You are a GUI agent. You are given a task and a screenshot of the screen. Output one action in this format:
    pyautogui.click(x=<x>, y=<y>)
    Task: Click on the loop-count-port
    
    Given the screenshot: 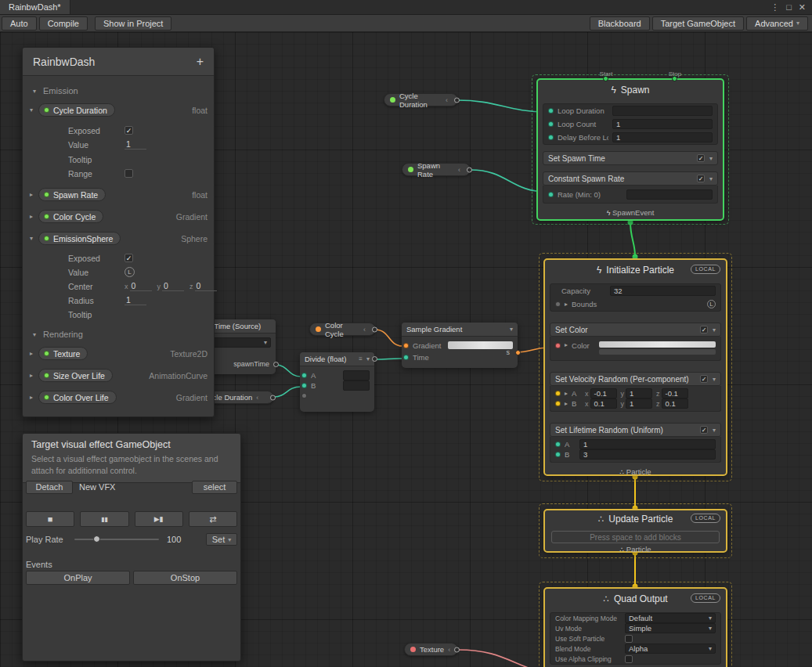 What is the action you would take?
    pyautogui.click(x=551, y=124)
    